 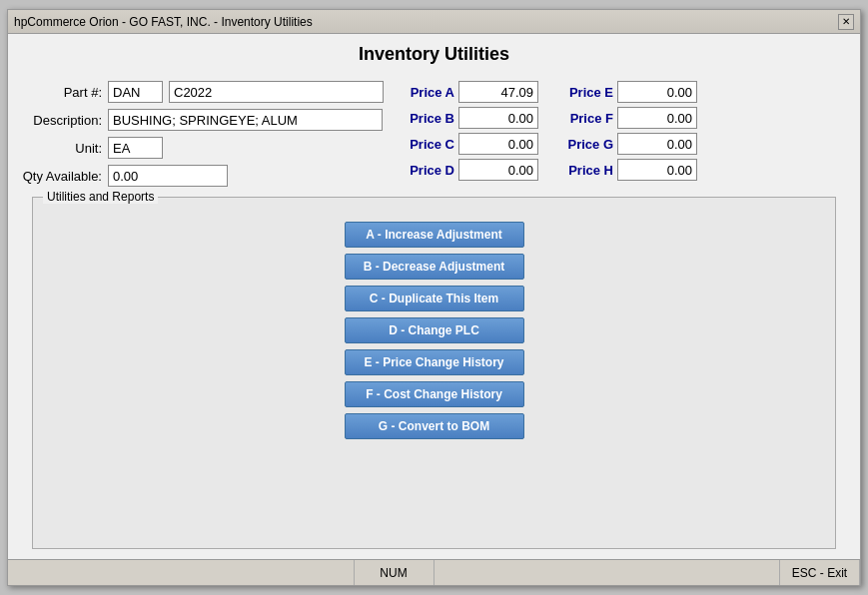 I want to click on price-f-row: Price F, so click(x=627, y=118).